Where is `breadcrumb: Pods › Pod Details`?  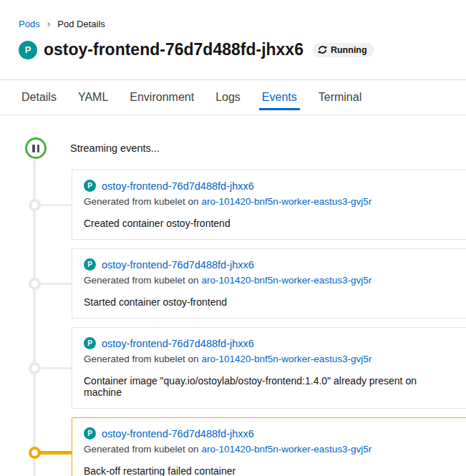
breadcrumb: Pods › Pod Details is located at coordinates (233, 24).